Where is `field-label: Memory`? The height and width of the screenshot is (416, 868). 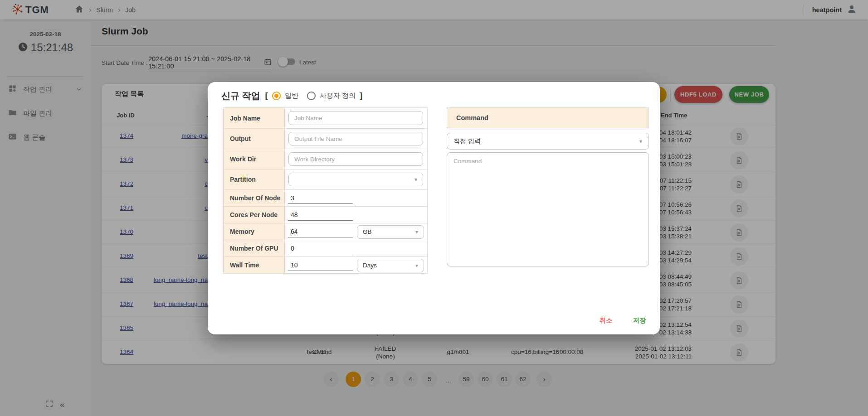 field-label: Memory is located at coordinates (254, 232).